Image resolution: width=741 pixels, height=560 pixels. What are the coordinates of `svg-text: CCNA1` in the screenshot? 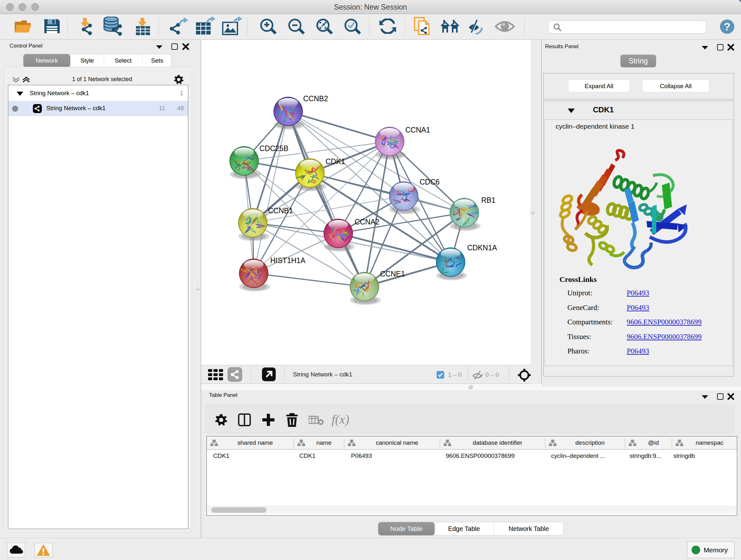 It's located at (418, 130).